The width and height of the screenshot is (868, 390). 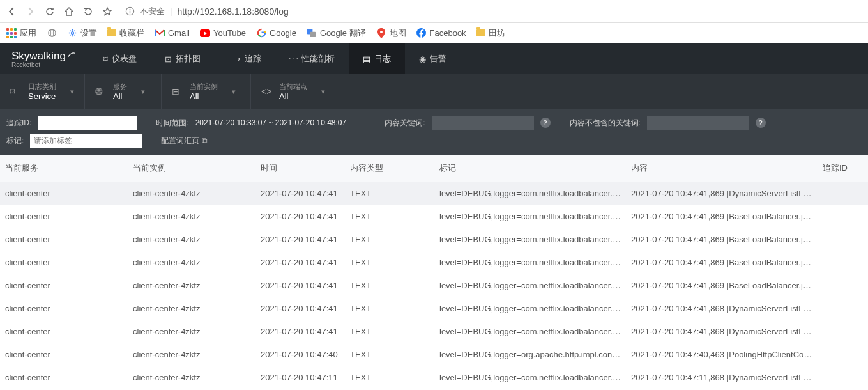 What do you see at coordinates (172, 33) in the screenshot?
I see `bookmark-gmail: Gmail` at bounding box center [172, 33].